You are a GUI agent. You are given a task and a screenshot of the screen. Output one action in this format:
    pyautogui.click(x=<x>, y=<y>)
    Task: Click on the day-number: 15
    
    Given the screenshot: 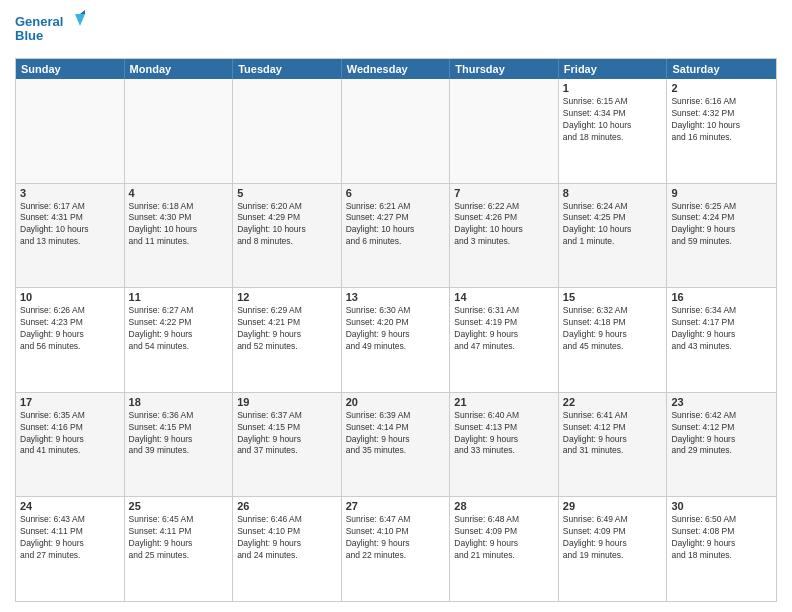 What is the action you would take?
    pyautogui.click(x=613, y=297)
    